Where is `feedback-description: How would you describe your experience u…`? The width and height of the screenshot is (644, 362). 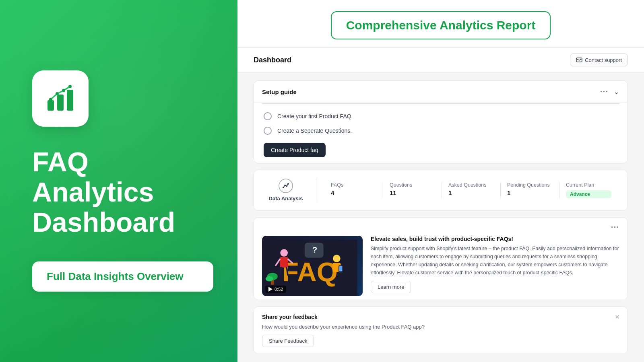 feedback-description: How would you describe your experience u… is located at coordinates (441, 327).